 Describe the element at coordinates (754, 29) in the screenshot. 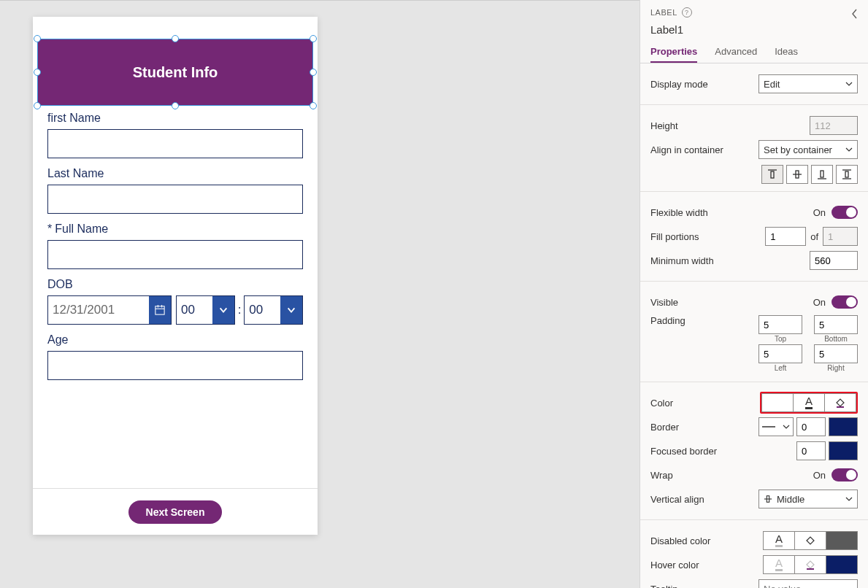

I see `object-name: Label1` at that location.